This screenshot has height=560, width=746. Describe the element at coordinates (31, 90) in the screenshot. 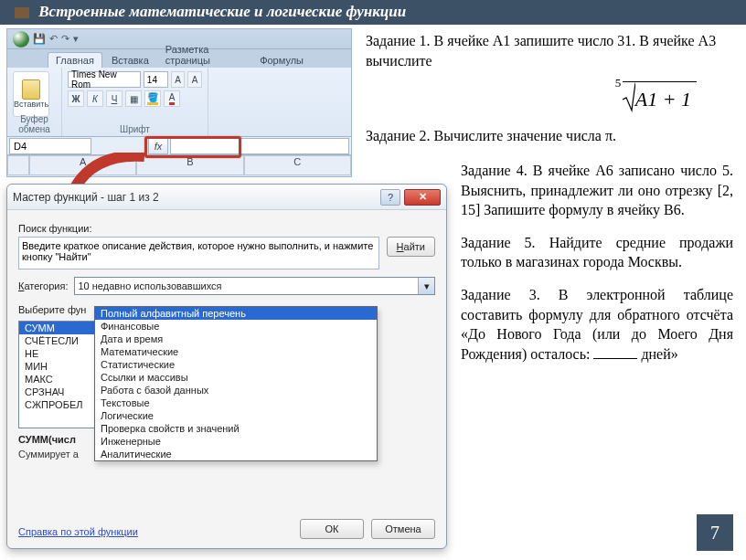

I see `paste-icon` at that location.